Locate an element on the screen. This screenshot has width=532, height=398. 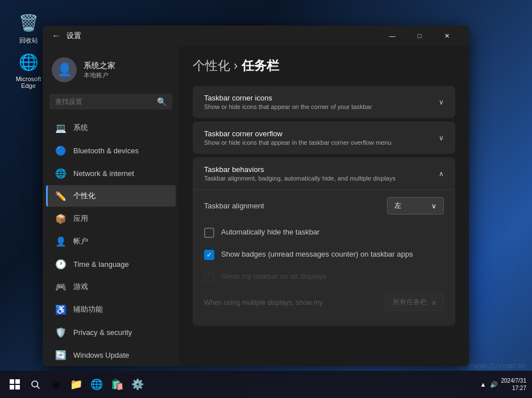
avatar: 👤 is located at coordinates (64, 70).